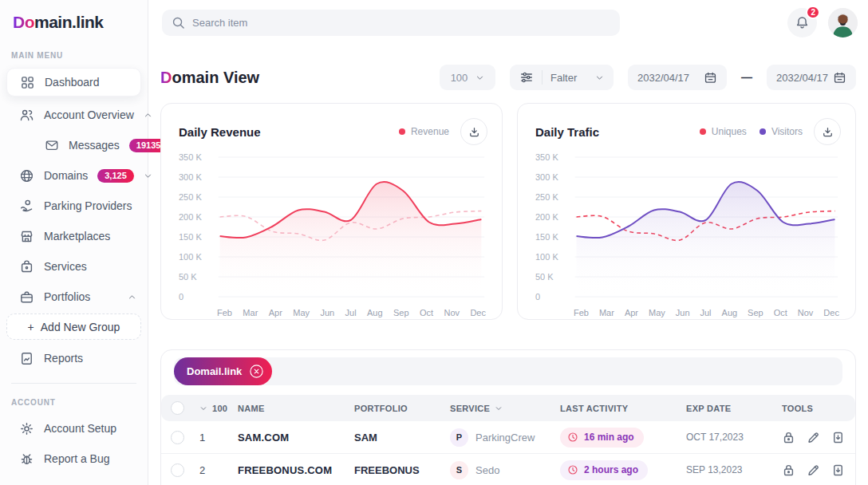  I want to click on last-activity-pill: 16 min ago, so click(602, 437).